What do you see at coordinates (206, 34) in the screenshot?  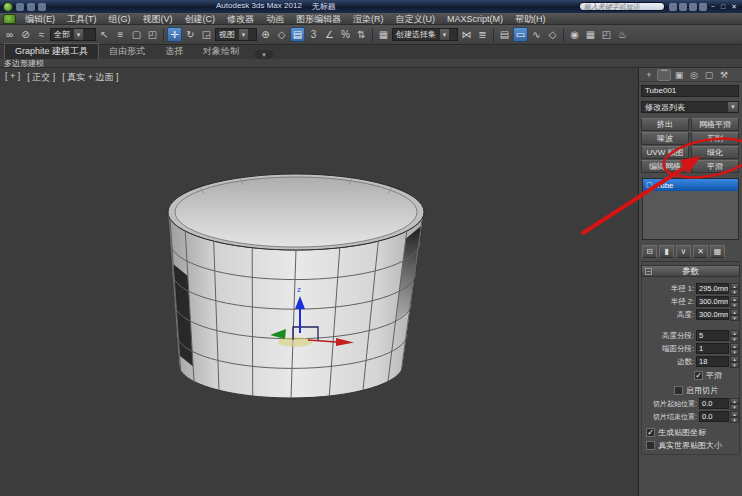 I see `select-and-scale-icon: ◲` at bounding box center [206, 34].